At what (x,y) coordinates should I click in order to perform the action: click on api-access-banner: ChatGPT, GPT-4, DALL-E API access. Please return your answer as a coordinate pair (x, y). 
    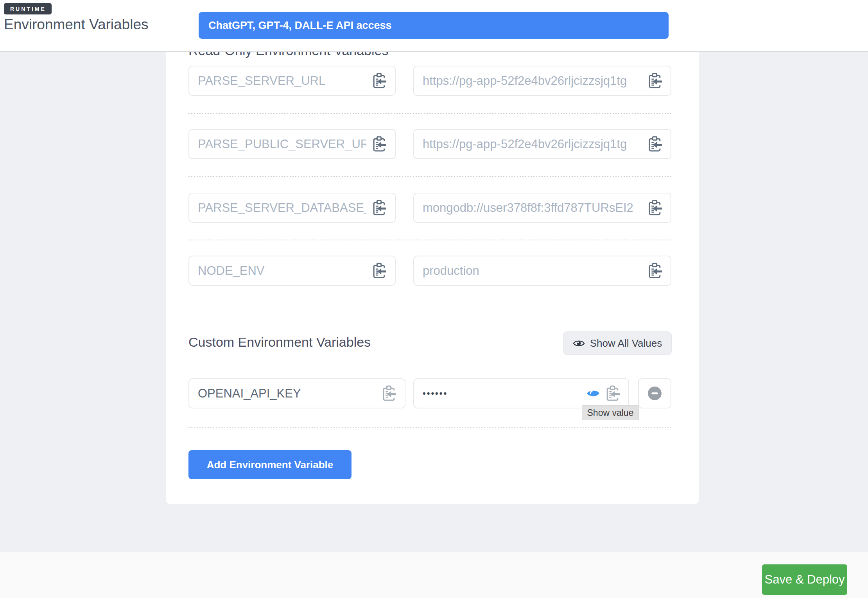
    Looking at the image, I should click on (434, 25).